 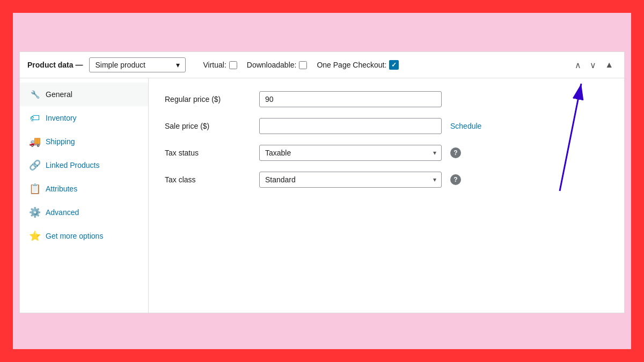 What do you see at coordinates (215, 65) in the screenshot?
I see `virtual-label: Virtual:` at bounding box center [215, 65].